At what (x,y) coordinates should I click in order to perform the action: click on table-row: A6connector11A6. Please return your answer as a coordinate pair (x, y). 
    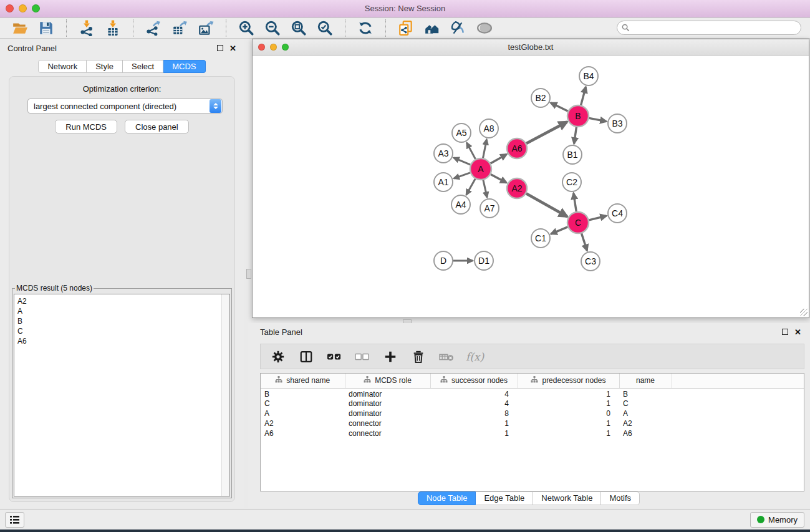
    Looking at the image, I should click on (533, 433).